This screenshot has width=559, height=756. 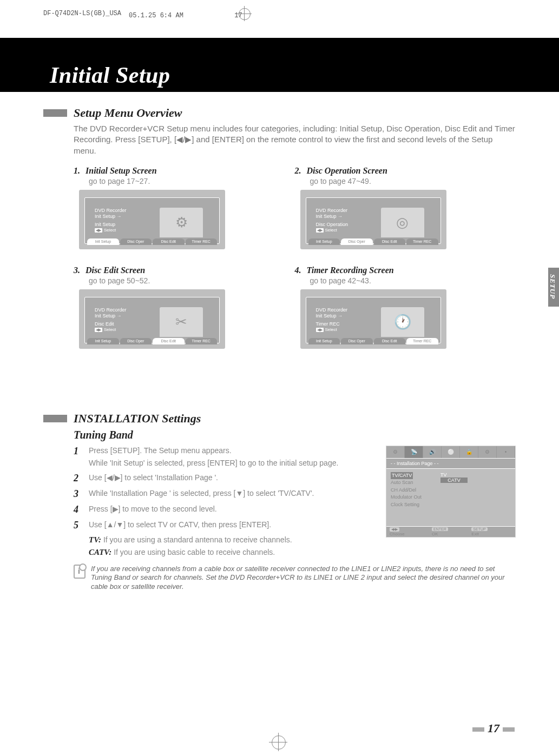 I want to click on step-num: 1, so click(x=77, y=451).